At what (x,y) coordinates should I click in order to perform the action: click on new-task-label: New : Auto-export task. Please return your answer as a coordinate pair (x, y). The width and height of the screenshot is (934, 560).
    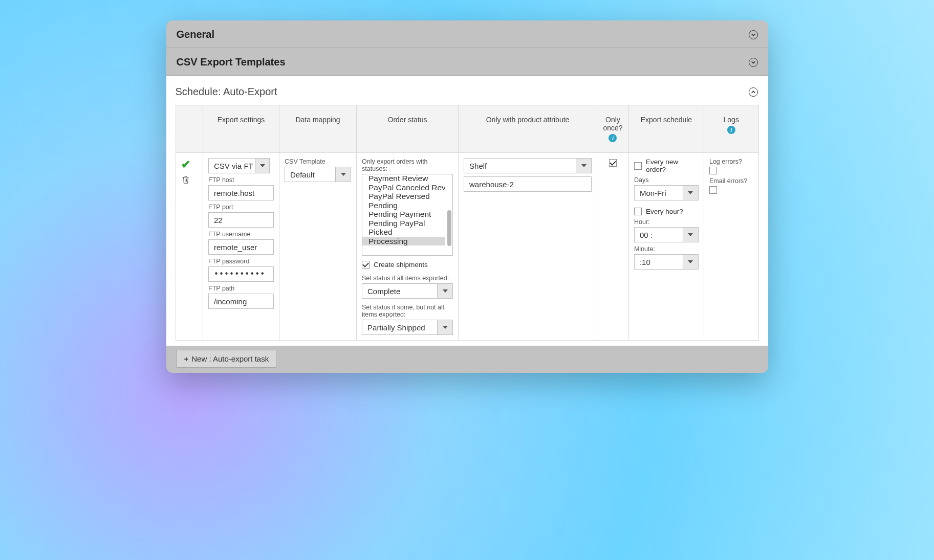
    Looking at the image, I should click on (230, 359).